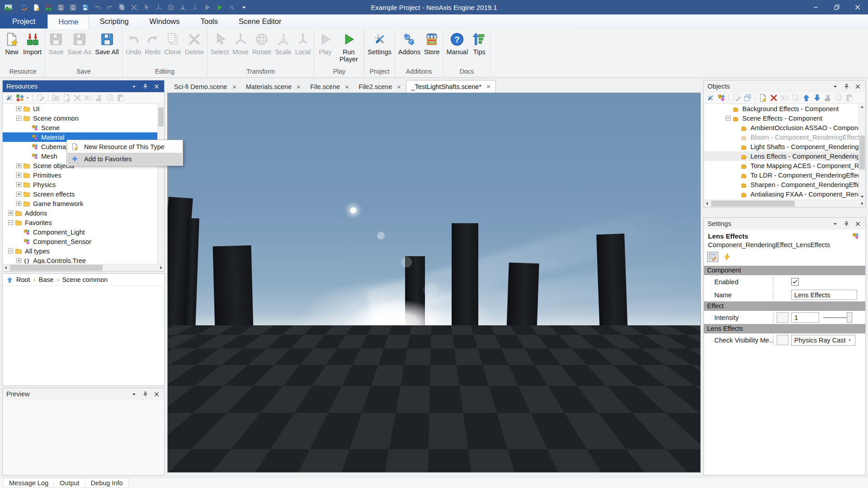  What do you see at coordinates (817, 98) in the screenshot?
I see `down-arrow-icon` at bounding box center [817, 98].